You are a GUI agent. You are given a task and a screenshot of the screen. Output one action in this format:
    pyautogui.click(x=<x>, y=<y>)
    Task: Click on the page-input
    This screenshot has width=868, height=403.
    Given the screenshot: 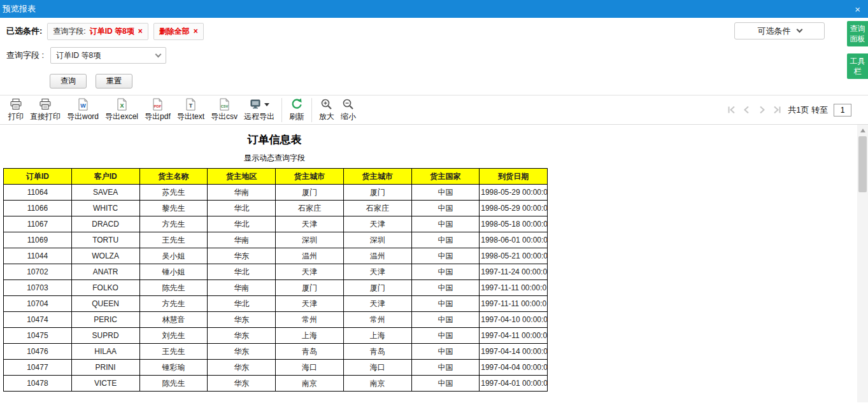 What is the action you would take?
    pyautogui.click(x=843, y=110)
    